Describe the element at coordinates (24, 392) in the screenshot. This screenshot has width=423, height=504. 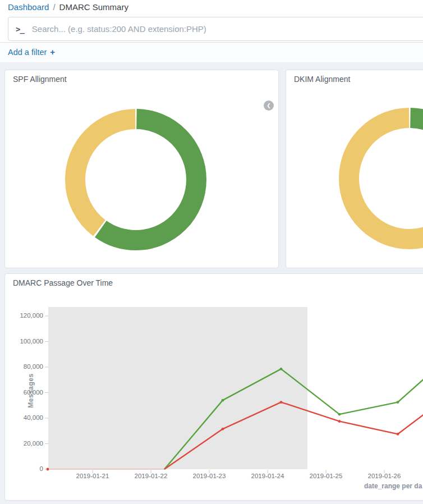
I see `y-tick-label: 60,000` at that location.